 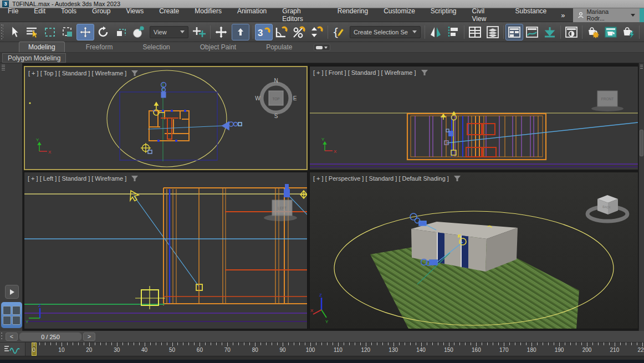 What do you see at coordinates (642, 143) in the screenshot?
I see `scrollbar-thumb` at bounding box center [642, 143].